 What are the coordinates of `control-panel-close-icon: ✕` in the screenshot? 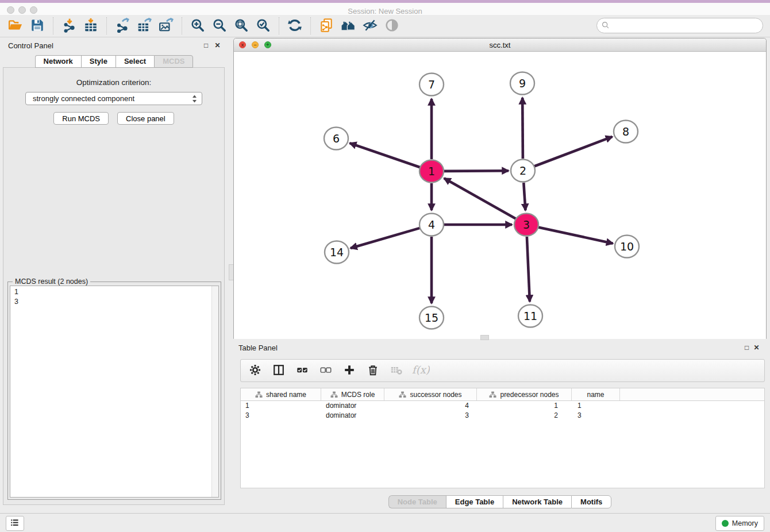 It's located at (217, 46).